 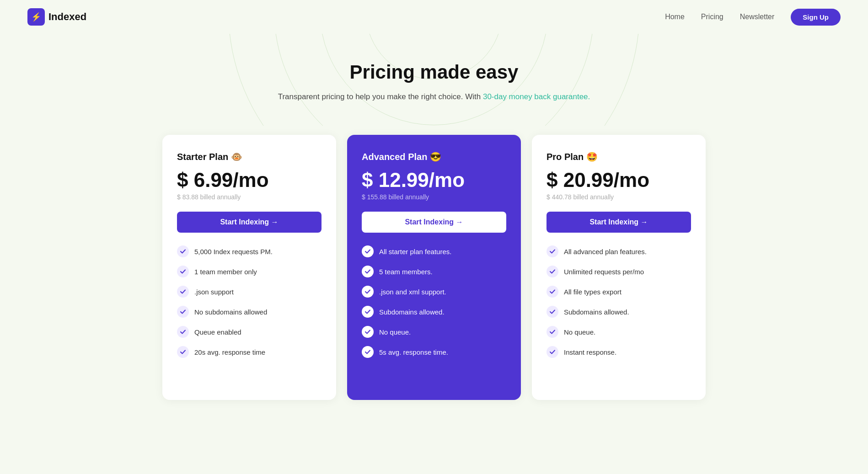 I want to click on plan-name: Starter Plan 🐵, so click(x=249, y=157).